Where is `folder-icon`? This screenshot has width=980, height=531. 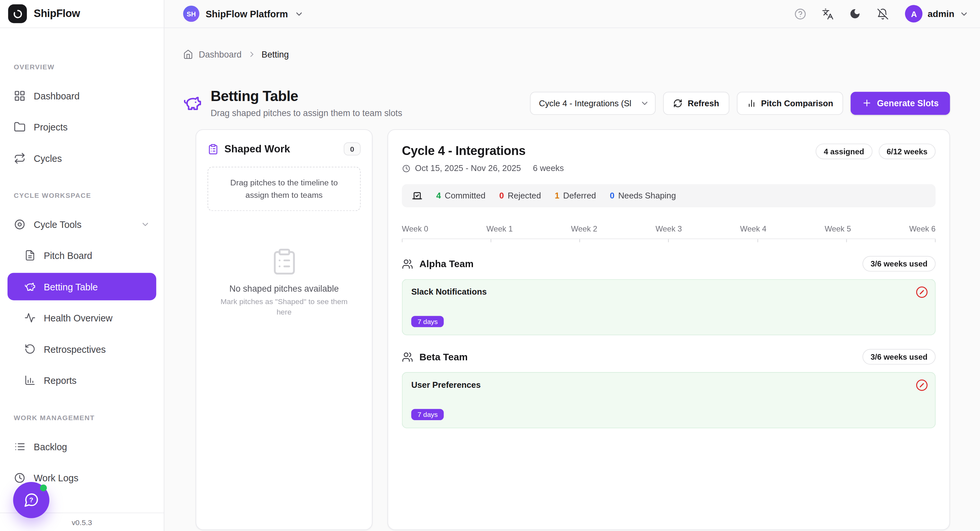
folder-icon is located at coordinates (20, 126).